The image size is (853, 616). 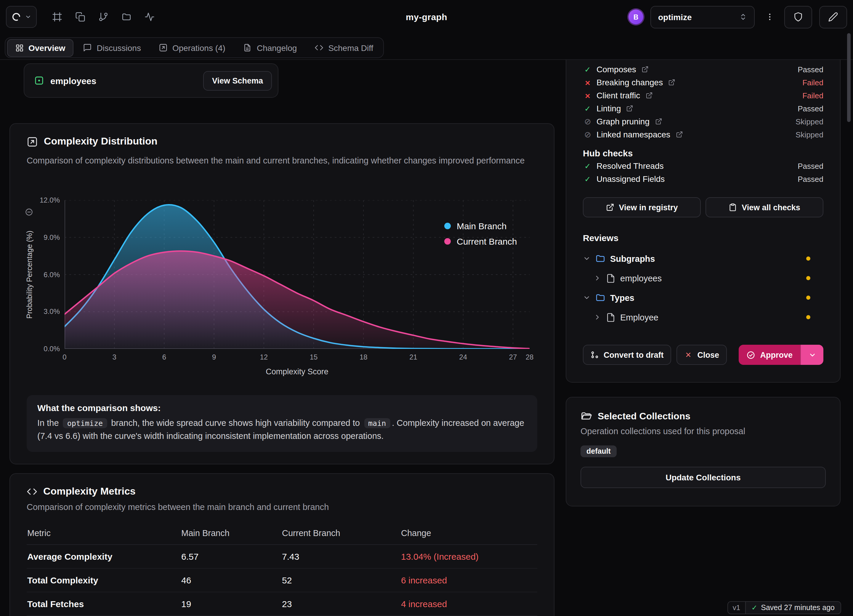 I want to click on button-label: View in registry, so click(x=648, y=207).